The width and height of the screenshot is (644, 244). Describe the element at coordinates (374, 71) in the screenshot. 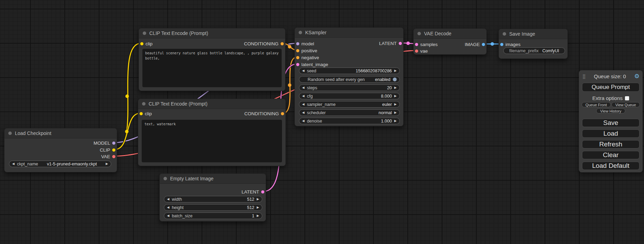

I see `widget-value: 156680208700286` at that location.